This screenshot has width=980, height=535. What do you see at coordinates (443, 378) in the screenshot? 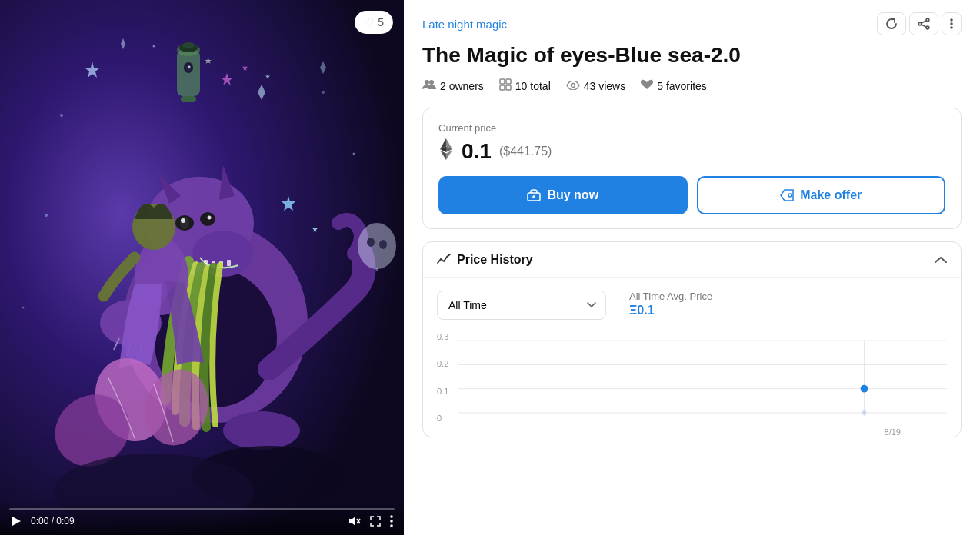
I see `y-axis: 0.3 0.2 0.1 0` at bounding box center [443, 378].